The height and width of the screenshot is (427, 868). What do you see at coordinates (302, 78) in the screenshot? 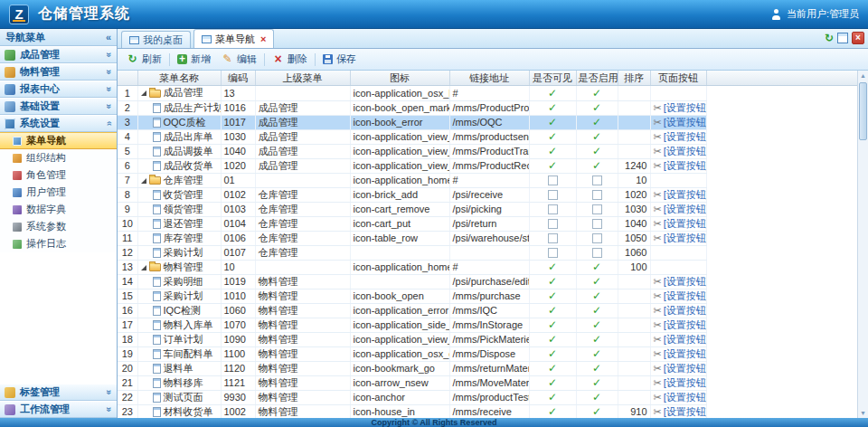
I see `column-header: 上级菜单` at bounding box center [302, 78].